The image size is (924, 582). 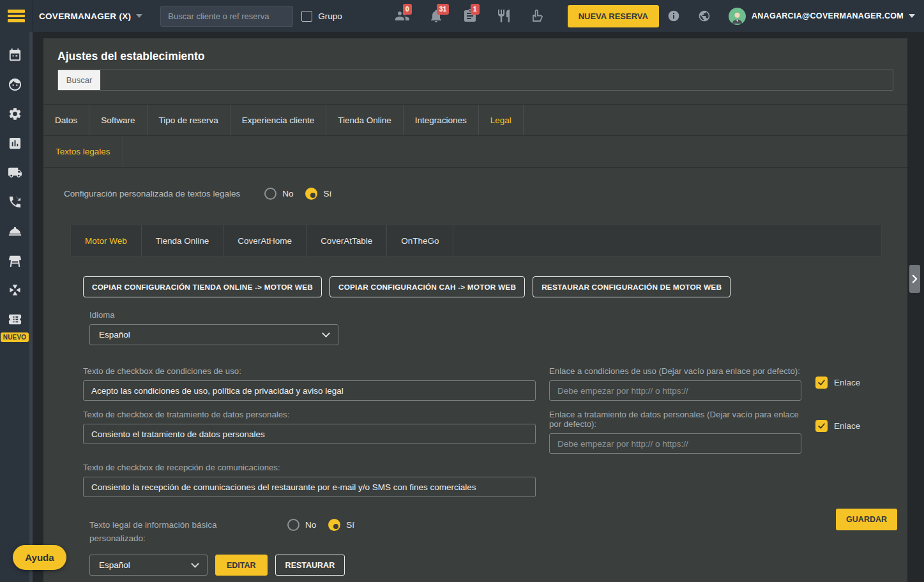 I want to click on tab-legal: Legal, so click(x=501, y=120).